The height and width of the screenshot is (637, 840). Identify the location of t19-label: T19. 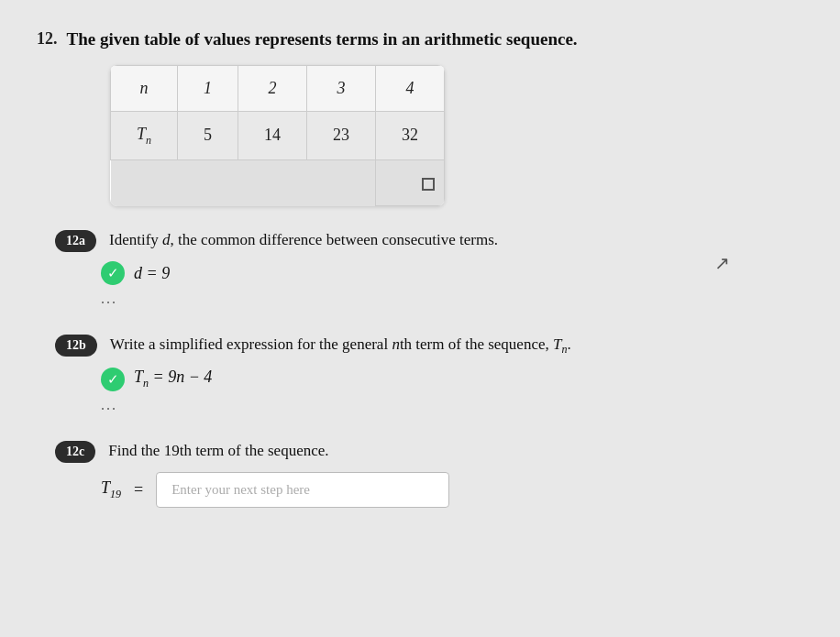
(111, 489).